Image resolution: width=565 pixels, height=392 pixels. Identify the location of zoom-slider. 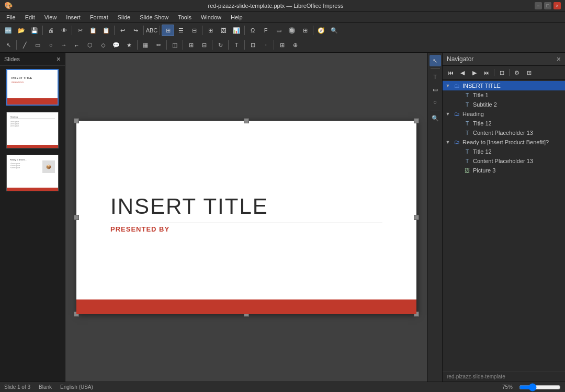
(540, 387).